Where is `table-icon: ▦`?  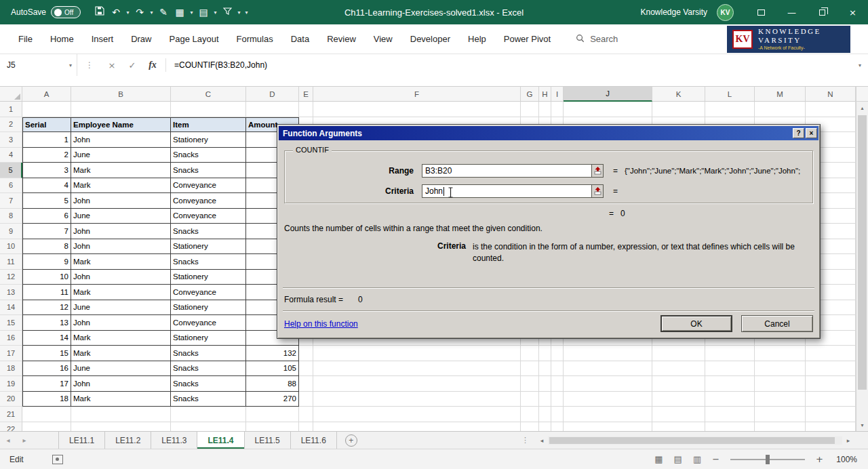 table-icon: ▦ is located at coordinates (180, 12).